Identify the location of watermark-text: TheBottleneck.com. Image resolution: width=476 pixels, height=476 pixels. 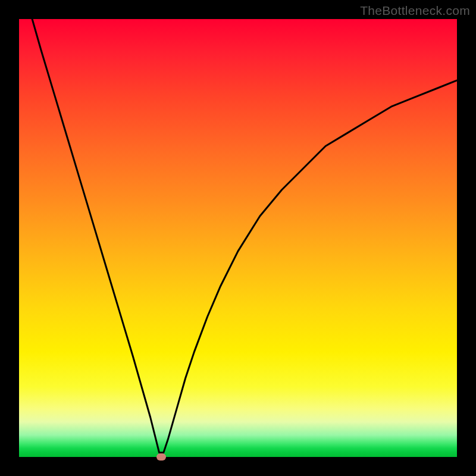
(415, 11).